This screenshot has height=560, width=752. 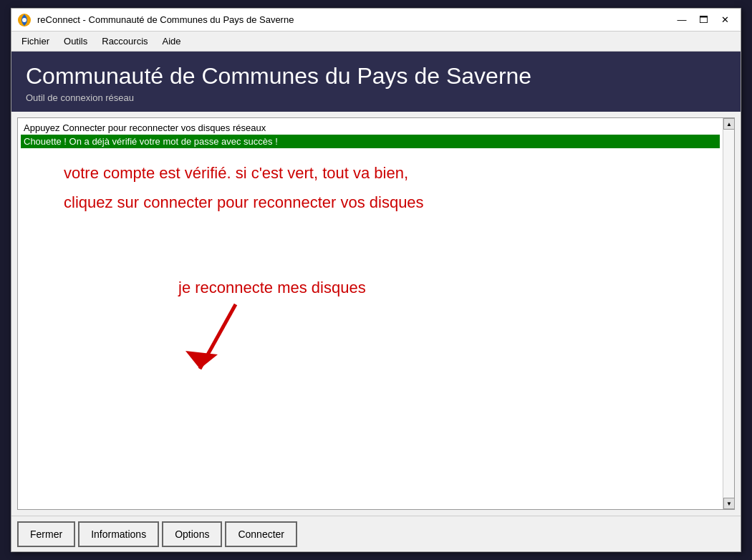 What do you see at coordinates (376, 20) in the screenshot?
I see `title-bar: reConnect - Communauté de Communes du Pa…` at bounding box center [376, 20].